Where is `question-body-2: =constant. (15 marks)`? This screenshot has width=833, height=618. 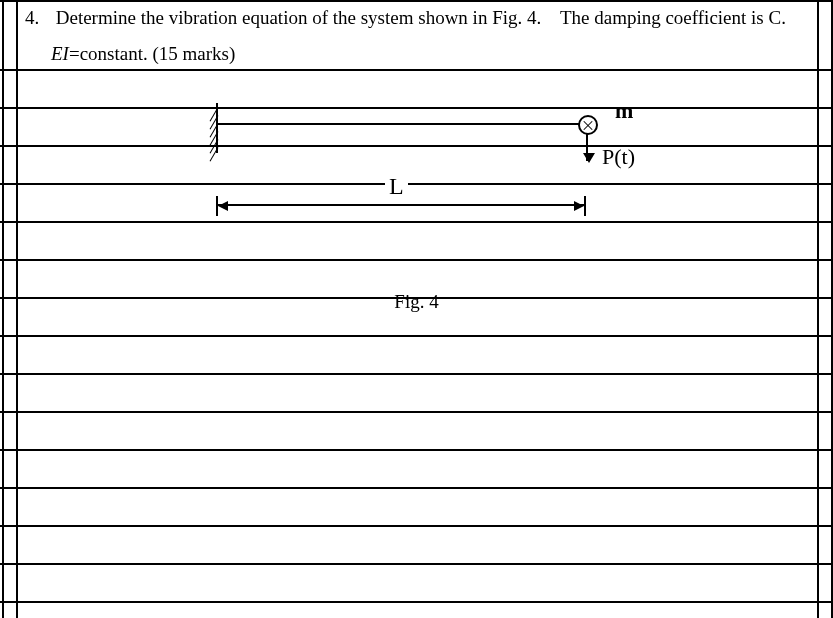 question-body-2: =constant. (15 marks) is located at coordinates (152, 54).